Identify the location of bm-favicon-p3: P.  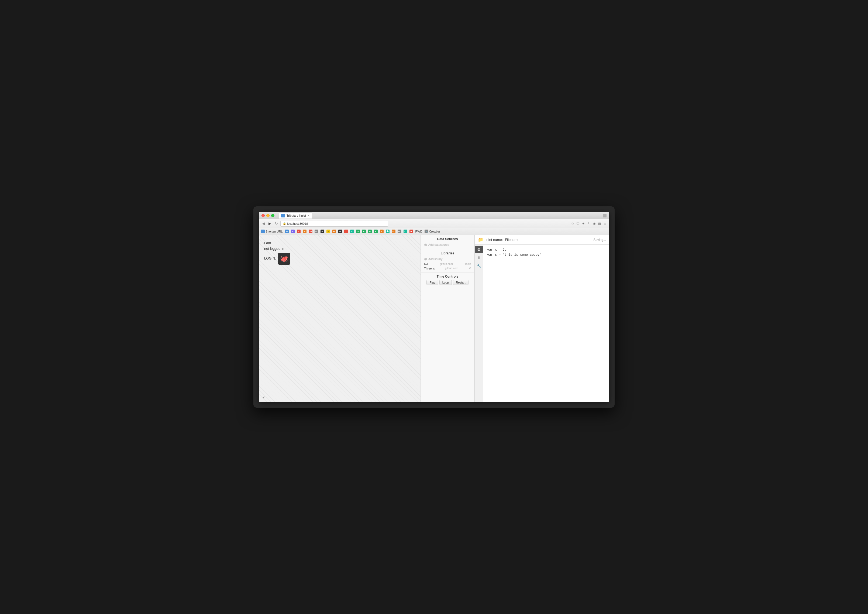
(382, 232).